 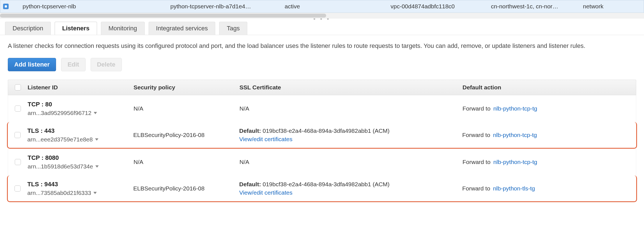 I want to click on listener-protocol-port: TLS : 443, so click(x=79, y=131).